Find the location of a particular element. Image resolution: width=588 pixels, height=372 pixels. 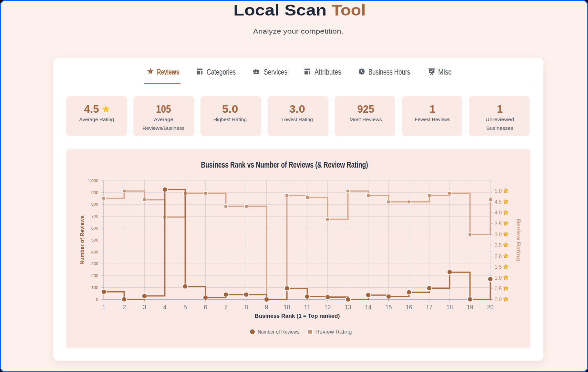

svg-text: Average is located at coordinates (163, 119).